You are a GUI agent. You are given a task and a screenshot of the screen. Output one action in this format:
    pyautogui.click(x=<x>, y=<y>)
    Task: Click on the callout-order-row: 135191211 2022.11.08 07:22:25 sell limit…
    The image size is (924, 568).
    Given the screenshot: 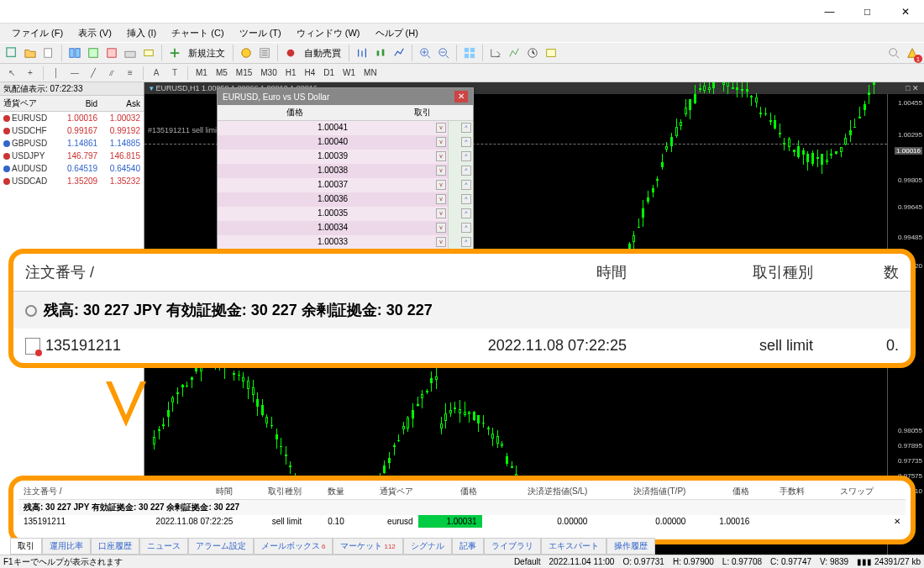 What is the action you would take?
    pyautogui.click(x=462, y=346)
    